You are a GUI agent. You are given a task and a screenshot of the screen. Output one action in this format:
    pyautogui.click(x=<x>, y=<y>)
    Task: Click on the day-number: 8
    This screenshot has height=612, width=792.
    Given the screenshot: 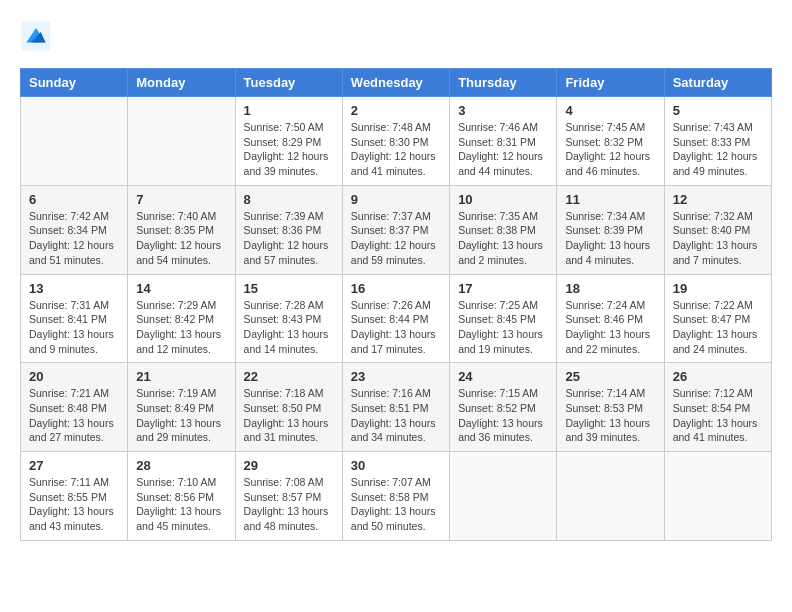 What is the action you would take?
    pyautogui.click(x=289, y=200)
    